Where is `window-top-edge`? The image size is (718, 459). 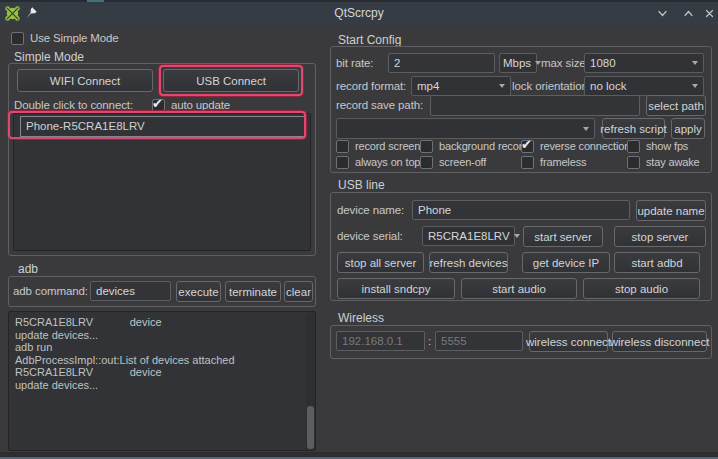
window-top-edge is located at coordinates (359, 1).